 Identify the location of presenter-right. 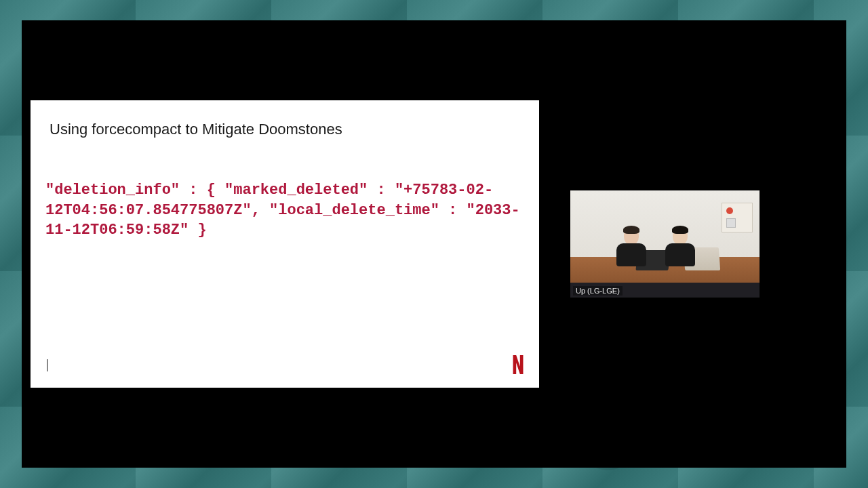
(680, 247).